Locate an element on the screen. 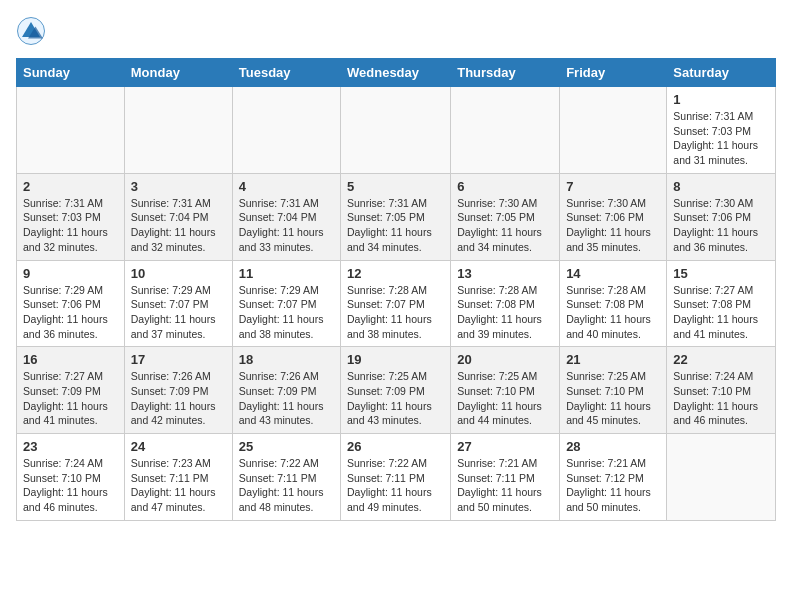 The width and height of the screenshot is (792, 612). day-daylight: Daylight: 11 hours and 45 minutes. is located at coordinates (608, 414).